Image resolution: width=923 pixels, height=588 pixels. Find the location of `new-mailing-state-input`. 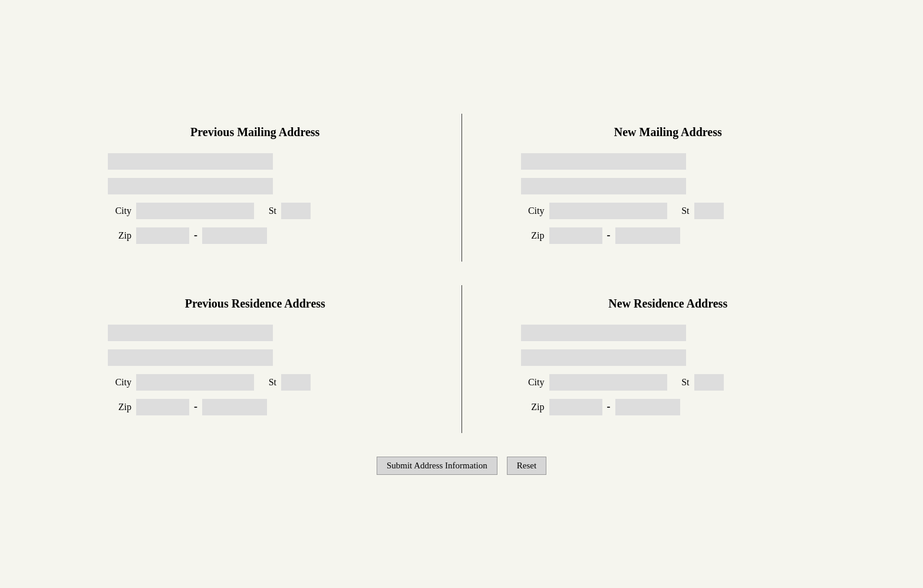

new-mailing-state-input is located at coordinates (709, 211).